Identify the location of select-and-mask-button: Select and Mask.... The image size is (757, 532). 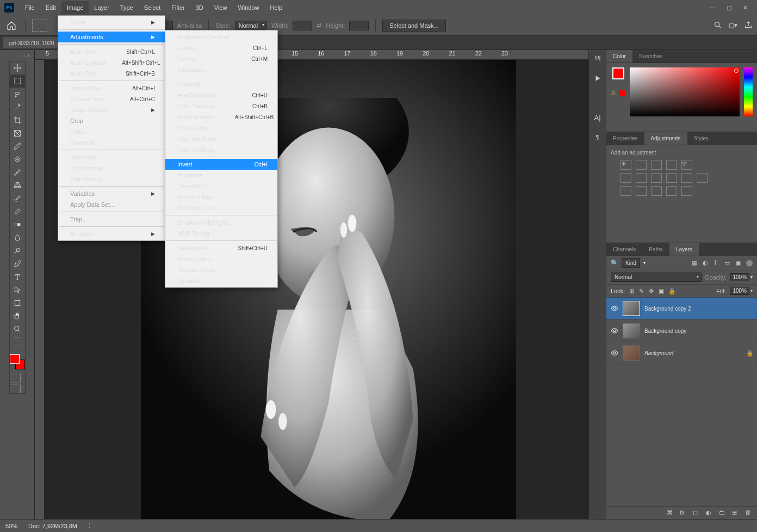
(414, 26).